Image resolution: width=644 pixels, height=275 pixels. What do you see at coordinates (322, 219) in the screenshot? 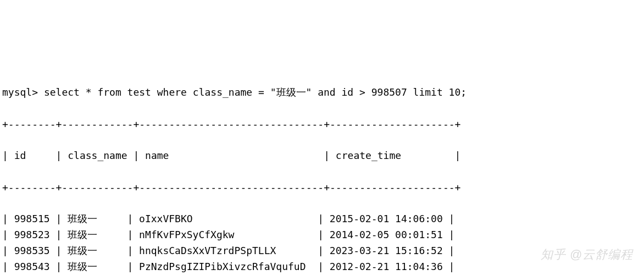
I see `table-row: | 998515 | 班级一 | oIxxVFBKO | 2015-02-01 …` at bounding box center [322, 219].